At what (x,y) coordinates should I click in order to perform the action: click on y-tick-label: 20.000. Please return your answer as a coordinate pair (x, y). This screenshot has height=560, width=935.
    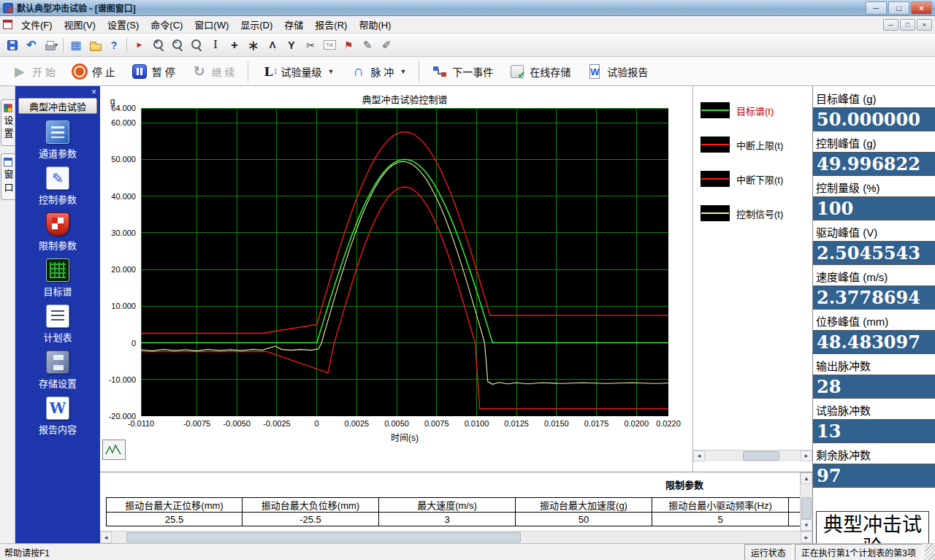
    Looking at the image, I should click on (123, 269).